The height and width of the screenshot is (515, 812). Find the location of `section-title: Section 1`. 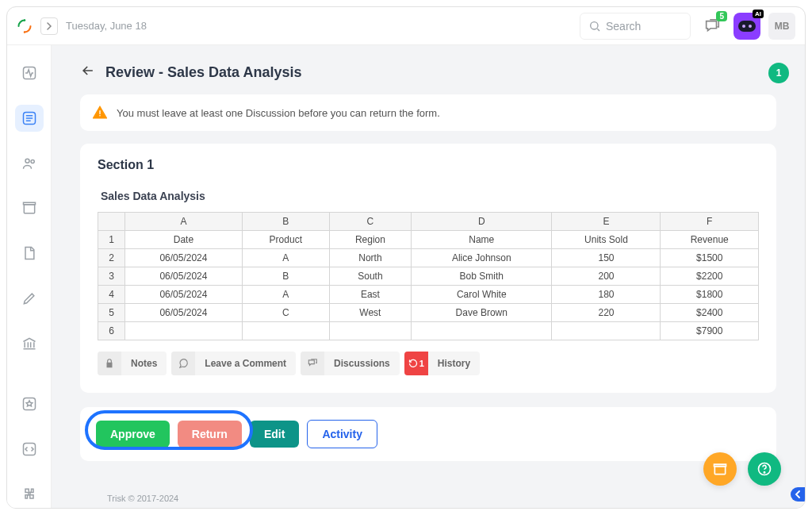

section-title: Section 1 is located at coordinates (428, 165).